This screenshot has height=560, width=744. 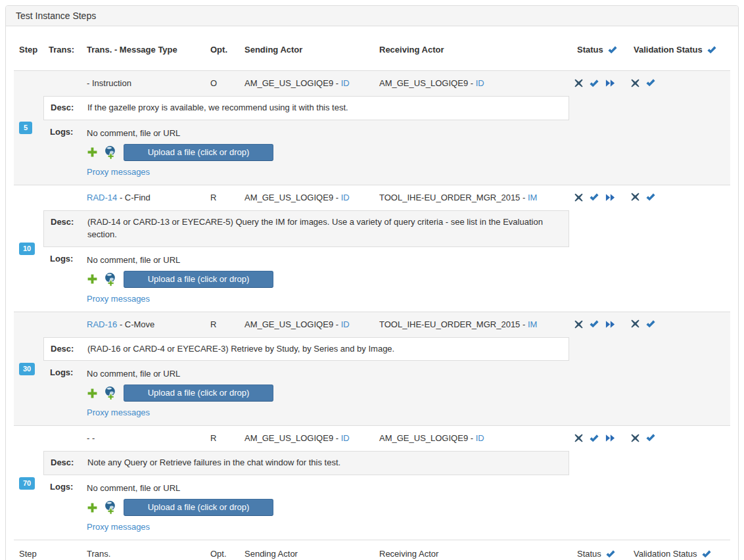 I want to click on transaction-link: RAD-14, so click(x=102, y=197).